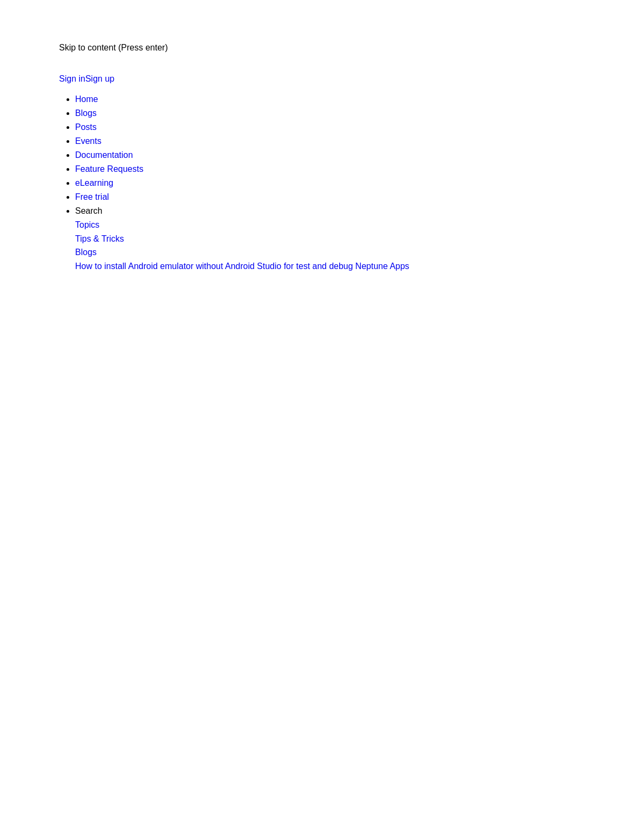  I want to click on nav-item-documentation: Documentation, so click(330, 155).